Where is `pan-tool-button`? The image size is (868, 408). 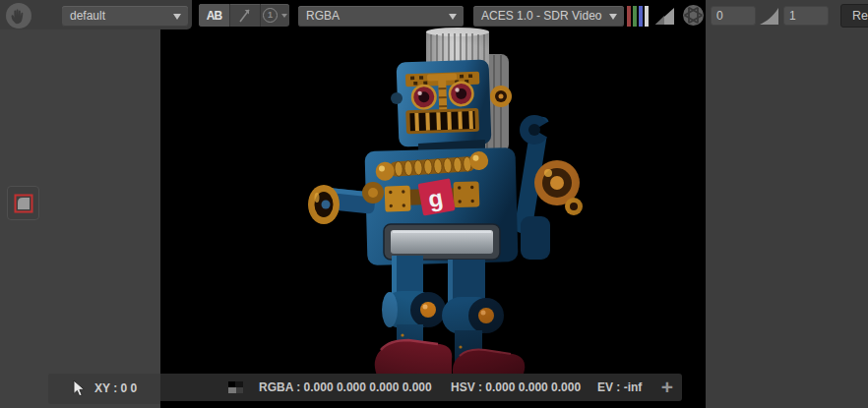
pan-tool-button is located at coordinates (19, 16).